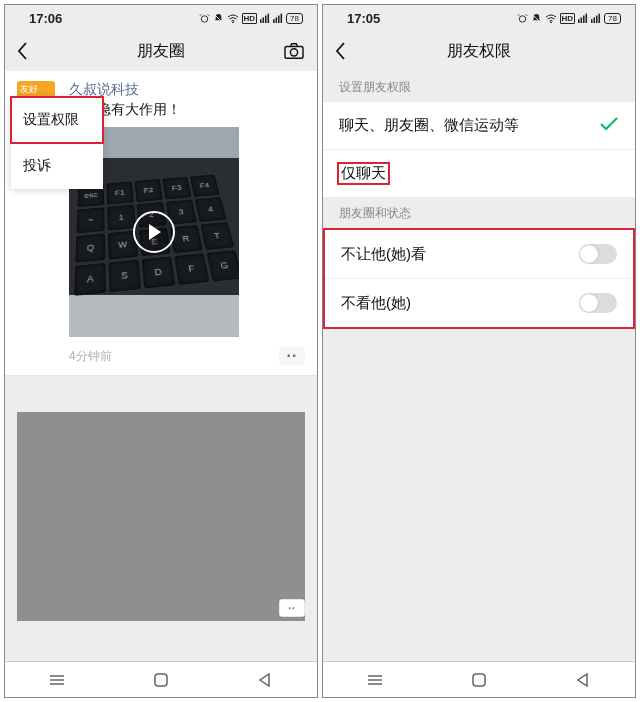 The image size is (640, 702). I want to click on feed-author: 久叔说科技, so click(187, 90).